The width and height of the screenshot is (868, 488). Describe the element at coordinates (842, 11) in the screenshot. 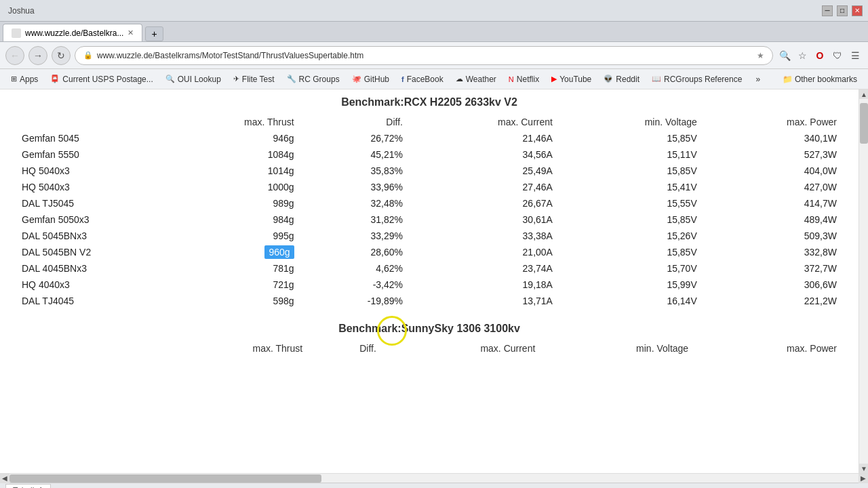

I see `maximize-button: □` at that location.